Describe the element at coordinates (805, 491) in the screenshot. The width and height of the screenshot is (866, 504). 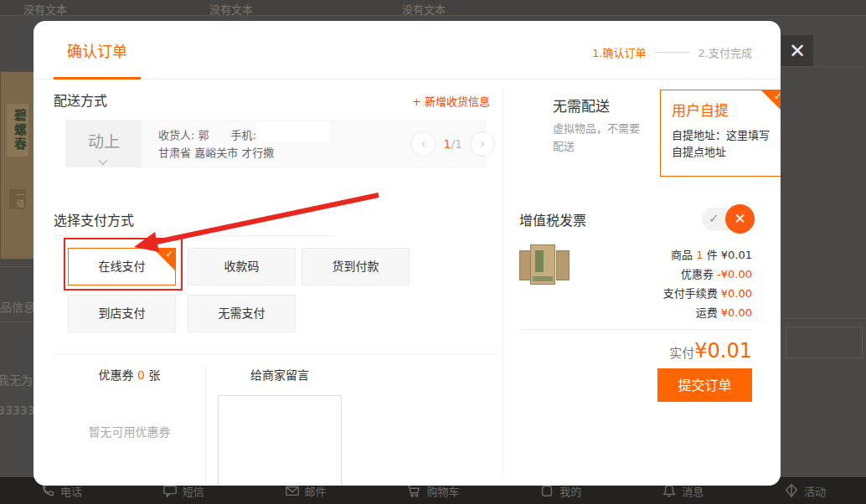
I see `footer-item-activity: 活动` at that location.